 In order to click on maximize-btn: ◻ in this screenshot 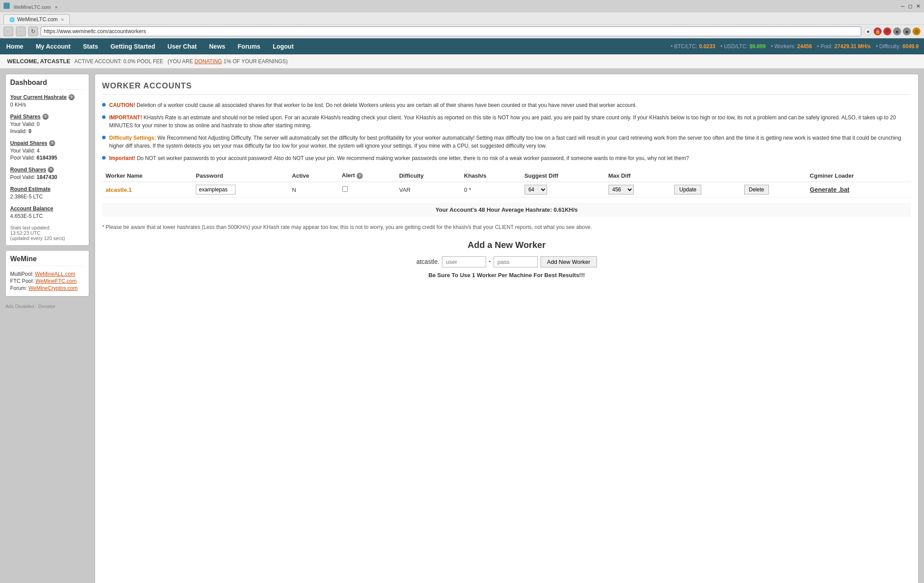, I will do `click(910, 6)`.